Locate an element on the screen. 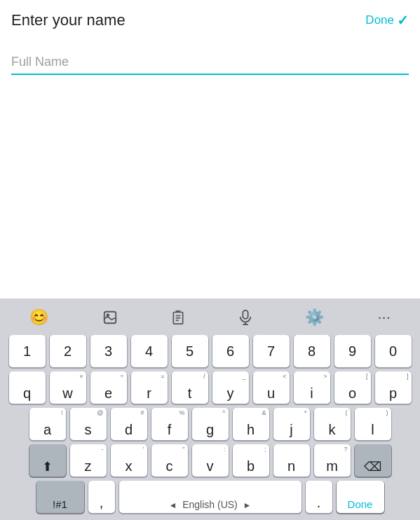 The height and width of the screenshot is (520, 420). key-d: # d is located at coordinates (129, 424).